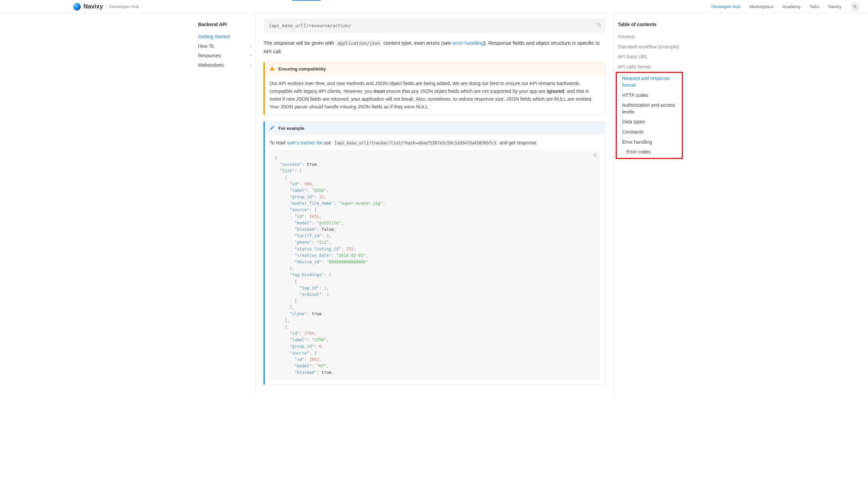  What do you see at coordinates (124, 7) in the screenshot?
I see `brand-sub: Developer Hub` at bounding box center [124, 7].